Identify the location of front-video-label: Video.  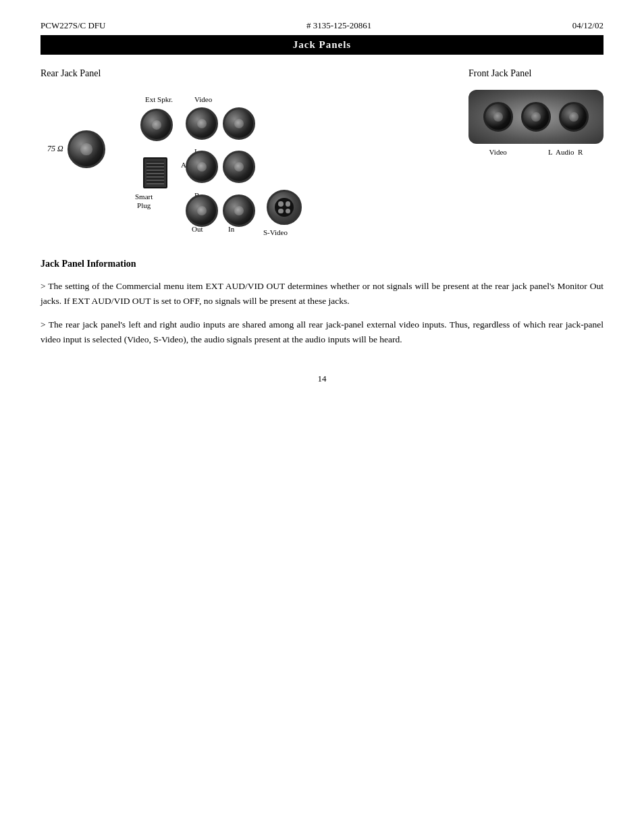
(498, 152).